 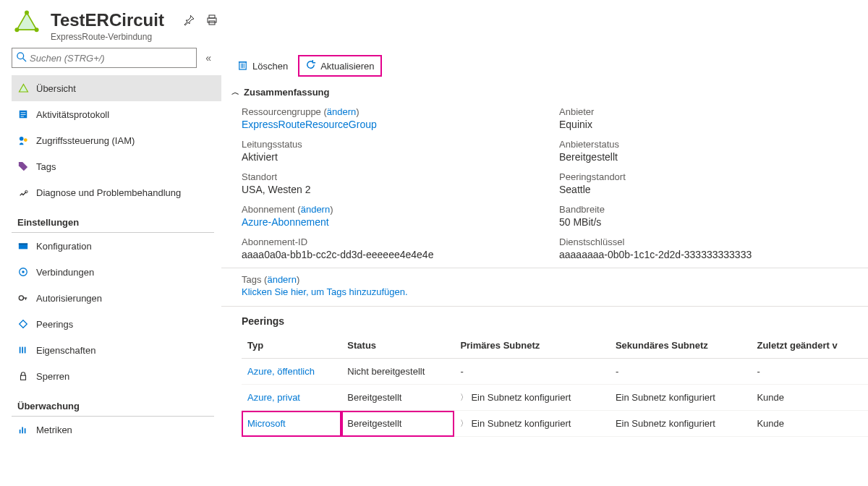 What do you see at coordinates (809, 346) in the screenshot?
I see `col-lastmod: Zuletzt geändert v` at bounding box center [809, 346].